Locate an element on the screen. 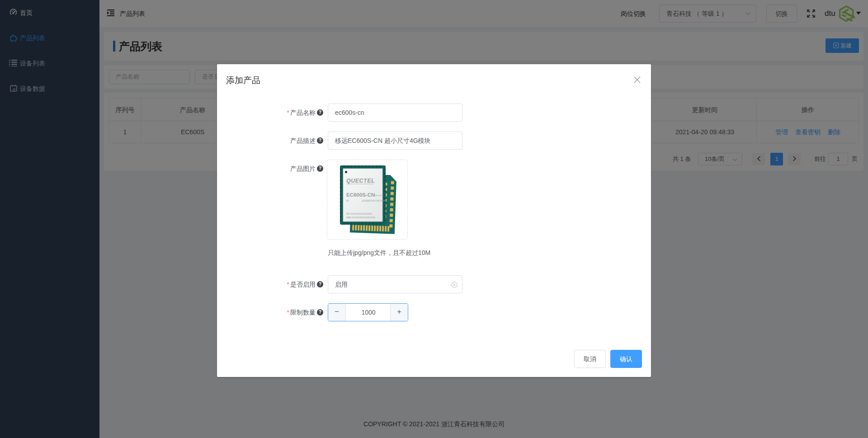 This screenshot has width=868, height=438. svg-text: EX is located at coordinates (348, 201).